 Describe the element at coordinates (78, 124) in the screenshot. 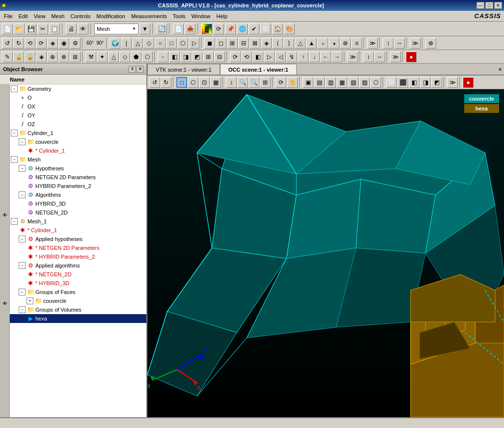

I see `tree-item-oz: / OZ` at that location.